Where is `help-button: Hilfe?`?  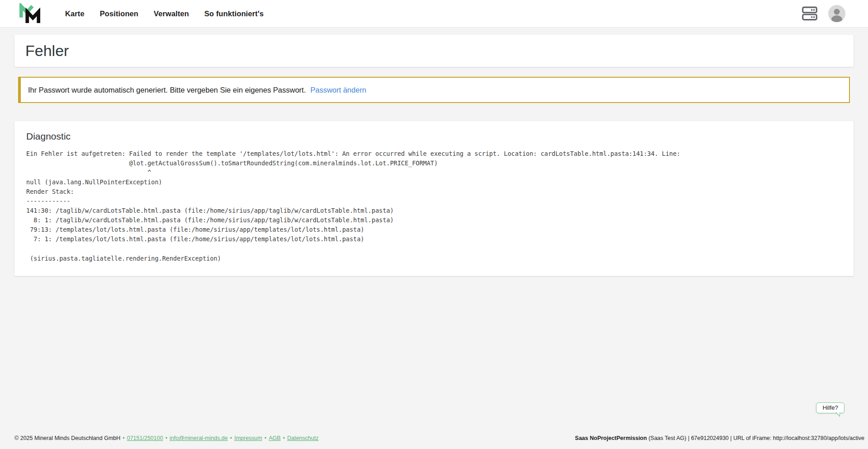
help-button: Hilfe? is located at coordinates (830, 408).